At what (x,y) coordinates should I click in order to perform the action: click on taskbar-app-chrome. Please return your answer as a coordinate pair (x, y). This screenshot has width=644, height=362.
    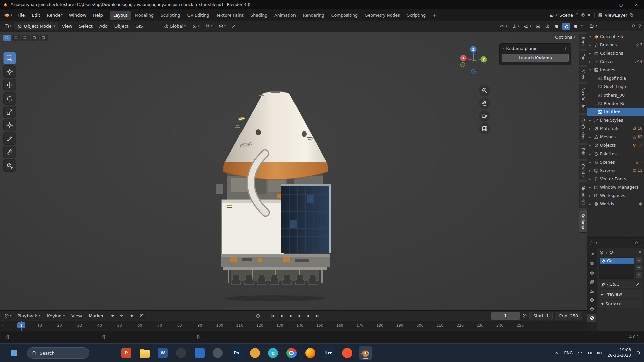
    Looking at the image, I should click on (291, 353).